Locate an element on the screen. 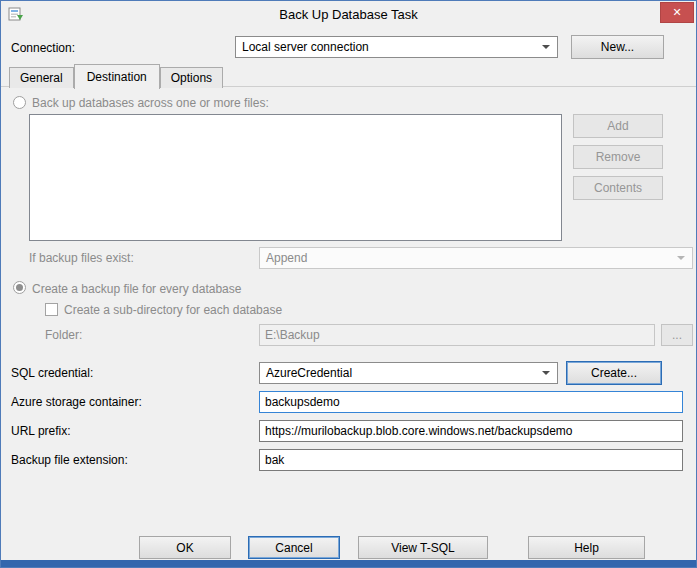  close-icon: ✕ is located at coordinates (676, 12).